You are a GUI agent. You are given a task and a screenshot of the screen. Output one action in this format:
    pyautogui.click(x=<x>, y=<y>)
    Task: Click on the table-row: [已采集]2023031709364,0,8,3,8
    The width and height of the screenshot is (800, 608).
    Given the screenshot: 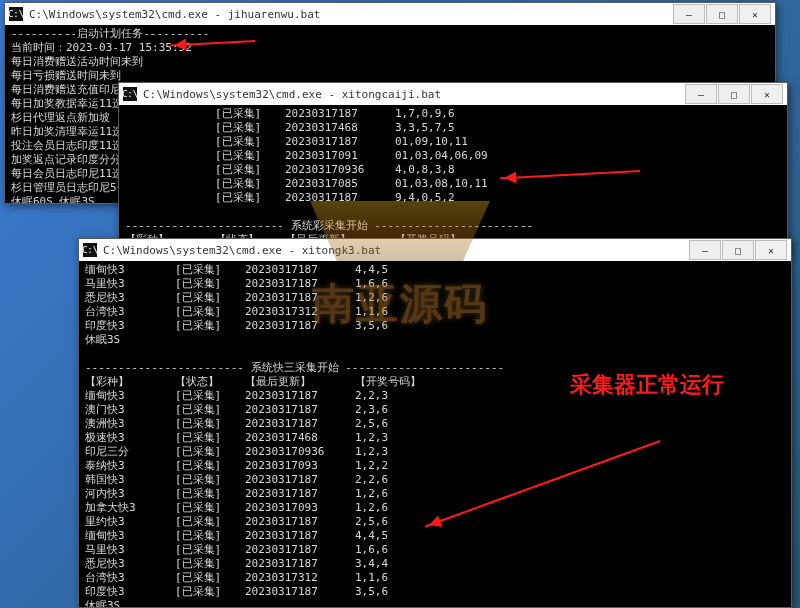 What is the action you would take?
    pyautogui.click(x=453, y=170)
    